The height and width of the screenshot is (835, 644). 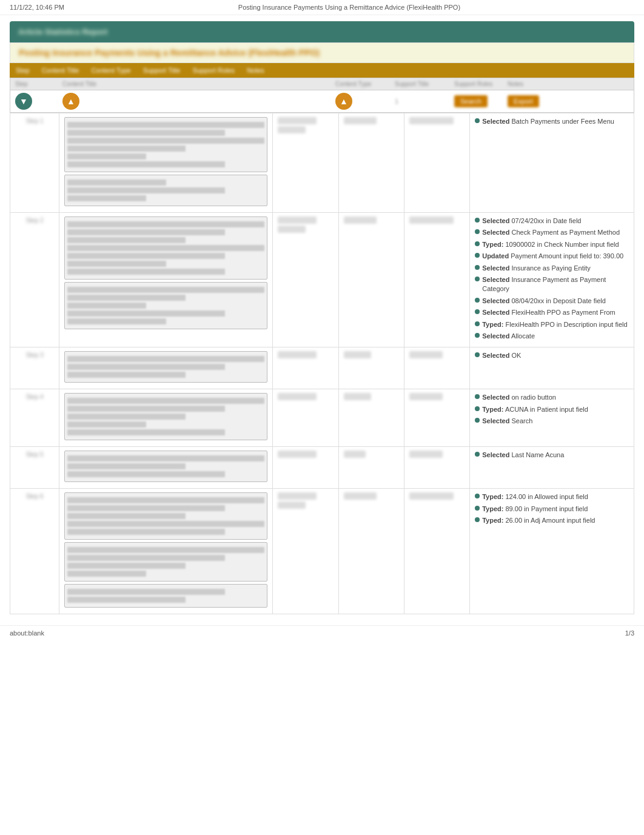 What do you see at coordinates (471, 101) in the screenshot?
I see `search-button: Search` at bounding box center [471, 101].